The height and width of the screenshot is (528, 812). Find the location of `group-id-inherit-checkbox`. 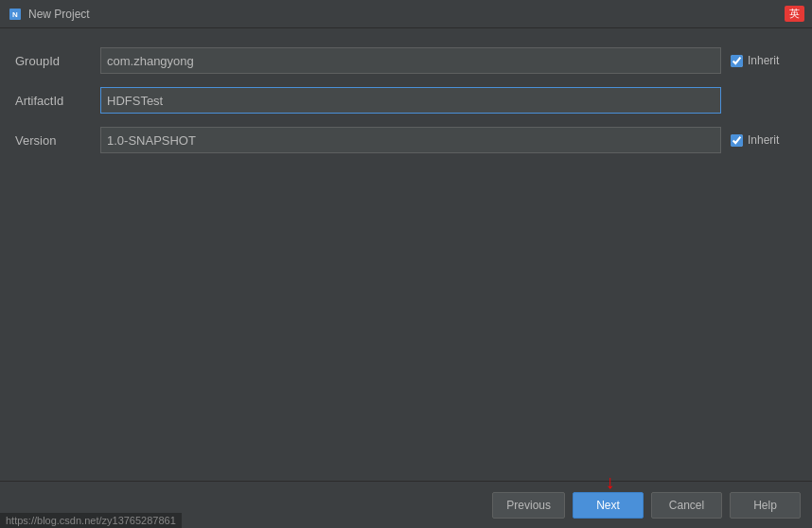

group-id-inherit-checkbox is located at coordinates (736, 61).